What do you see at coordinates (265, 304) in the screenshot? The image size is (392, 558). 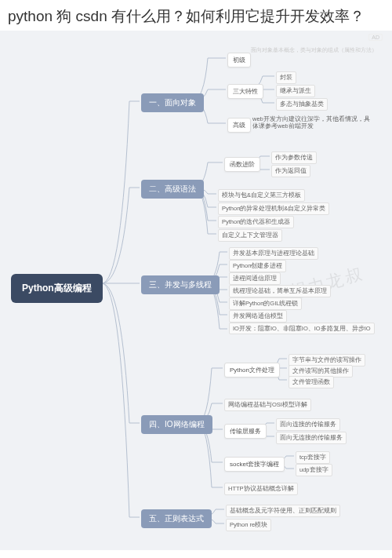 I see `leaf-c5: 详解Python的GIL线程锁` at bounding box center [265, 304].